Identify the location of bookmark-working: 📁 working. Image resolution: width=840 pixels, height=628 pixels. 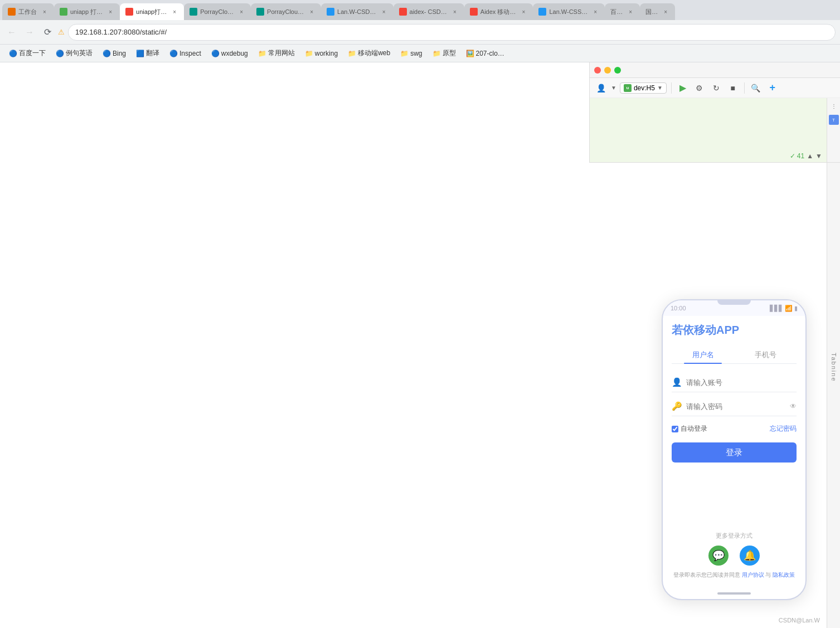
(321, 53).